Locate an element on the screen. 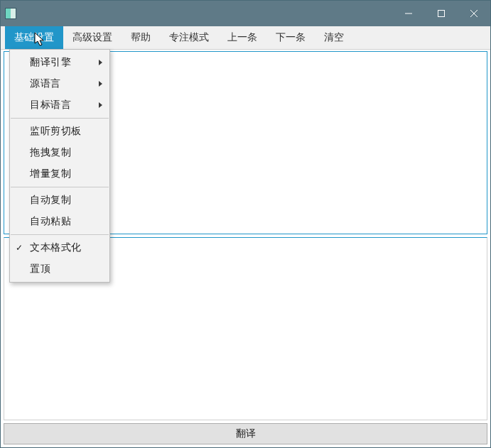  basic-settings-dropdown: 翻译引擎 源语言 目标语言 监听剪切板 拖拽复制 增量复制 自动复制 自动粘贴 is located at coordinates (60, 166).